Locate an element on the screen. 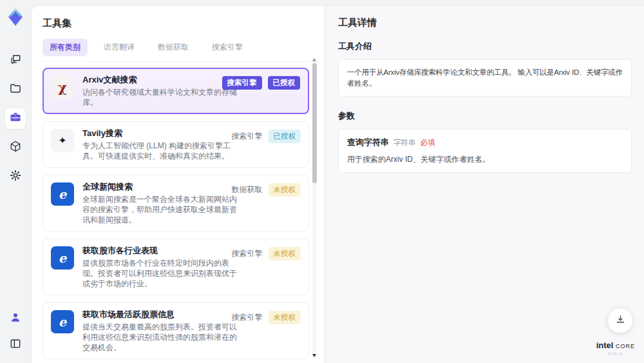 This screenshot has height=363, width=644. category-tabs: 所有类别语言翻译数据获取搜索引擎 is located at coordinates (178, 50).